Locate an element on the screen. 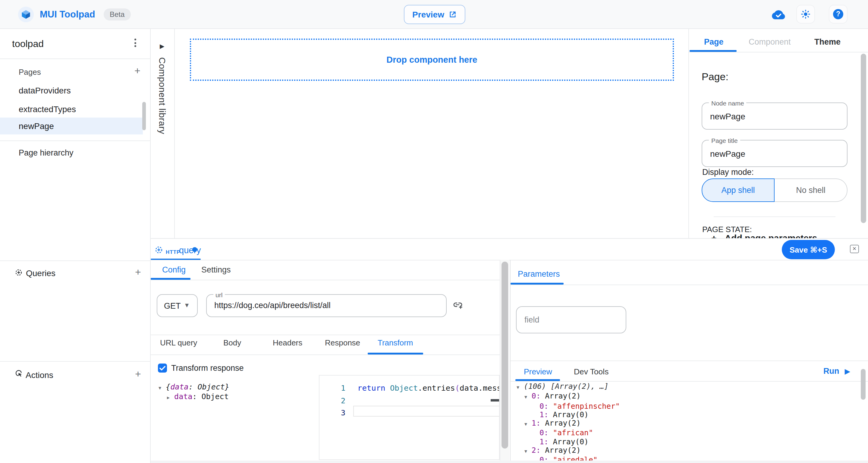 This screenshot has height=463, width=868. add-query-button: + is located at coordinates (138, 272).